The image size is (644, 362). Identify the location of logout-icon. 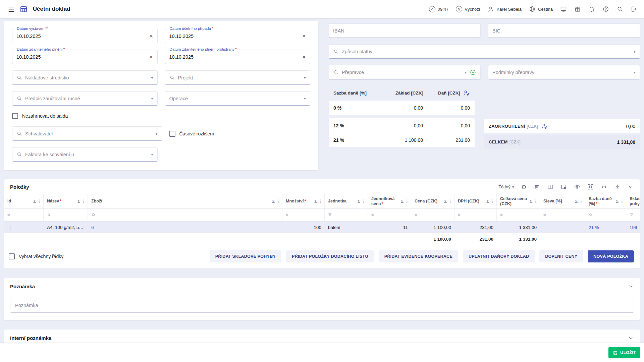
(634, 9).